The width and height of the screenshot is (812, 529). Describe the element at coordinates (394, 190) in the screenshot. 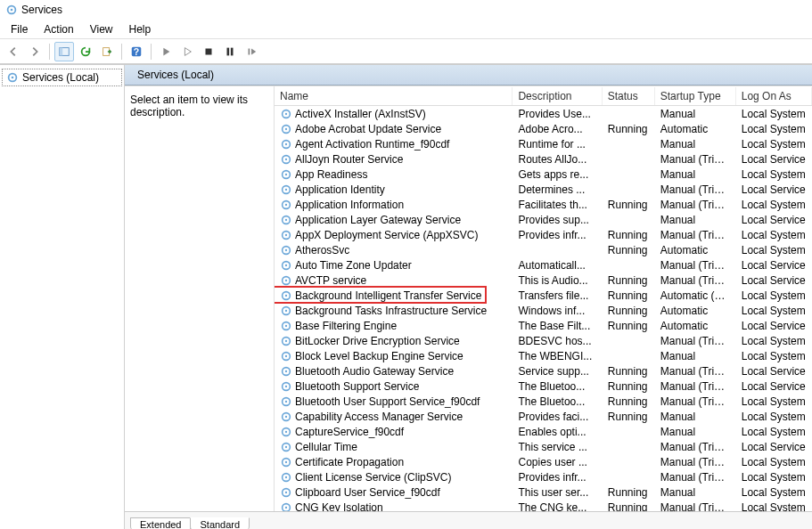

I see `cell-name: Application Identity` at that location.